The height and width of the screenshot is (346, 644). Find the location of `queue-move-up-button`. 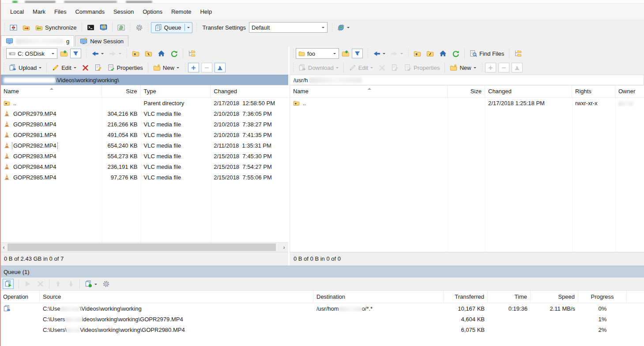

queue-move-up-button is located at coordinates (58, 284).